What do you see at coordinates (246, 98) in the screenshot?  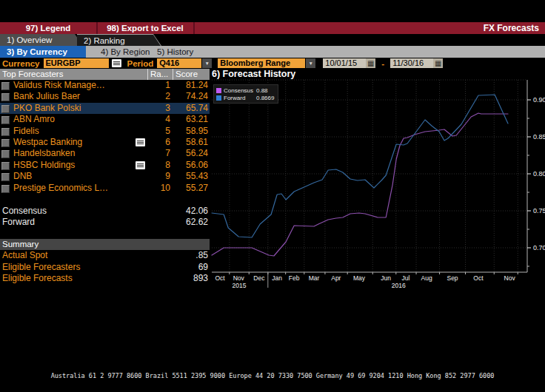 I see `legend-item: Forward0.8669` at bounding box center [246, 98].